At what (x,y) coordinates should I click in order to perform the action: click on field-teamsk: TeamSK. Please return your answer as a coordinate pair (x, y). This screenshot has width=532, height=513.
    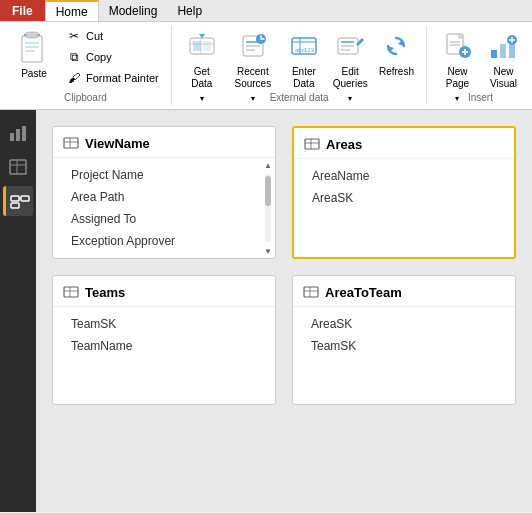
    Looking at the image, I should click on (164, 324).